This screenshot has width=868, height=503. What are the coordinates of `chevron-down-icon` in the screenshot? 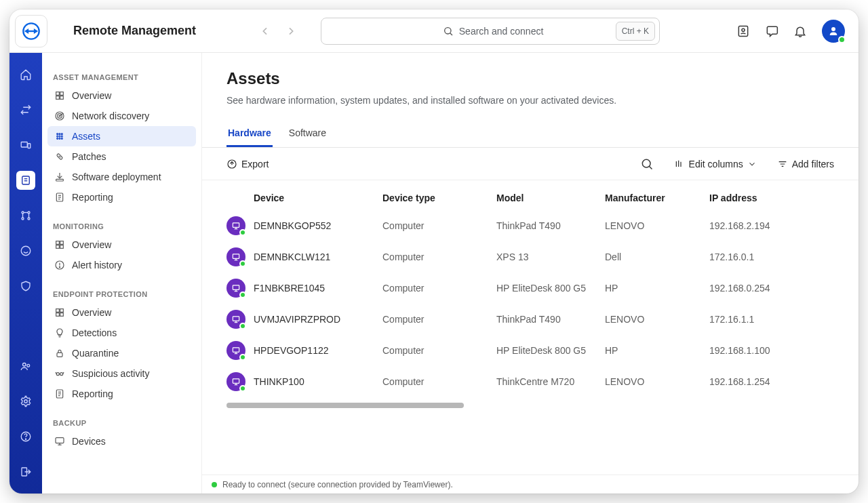 It's located at (752, 164).